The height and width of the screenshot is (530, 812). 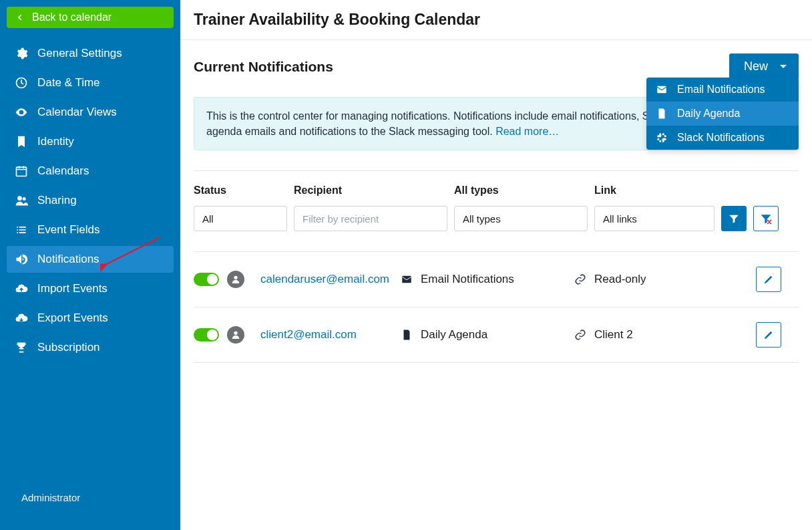 I want to click on download-icon, so click(x=21, y=318).